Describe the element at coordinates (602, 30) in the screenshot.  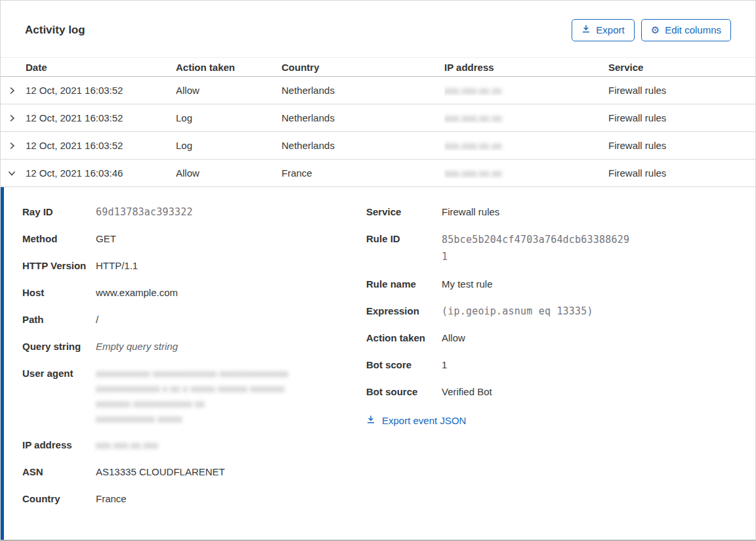
I see `export-button: Export` at that location.